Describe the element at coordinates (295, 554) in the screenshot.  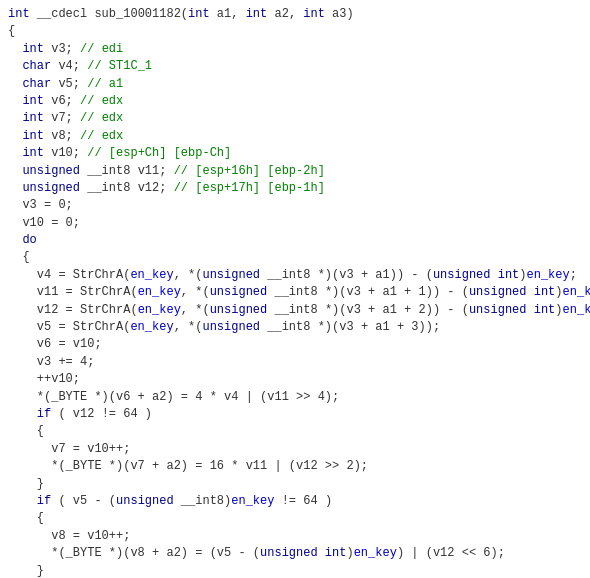
I see `code-line: *(_BYTE *)(v8 + a2) = (v5 - (unsigned in…` at that location.